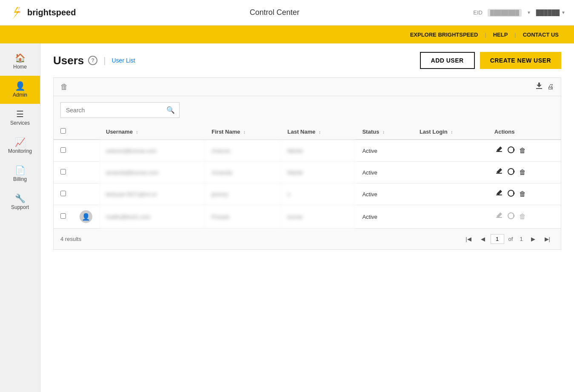 This screenshot has height=392, width=574. I want to click on sidebar-item-admin: 👤 Admin, so click(20, 90).